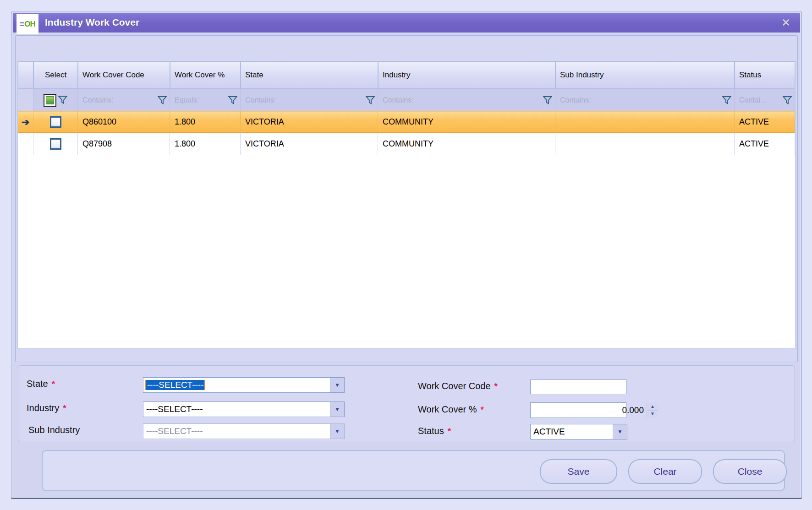 The height and width of the screenshot is (510, 812). Describe the element at coordinates (124, 122) in the screenshot. I see `cell-work-cover-code: Q860100` at that location.